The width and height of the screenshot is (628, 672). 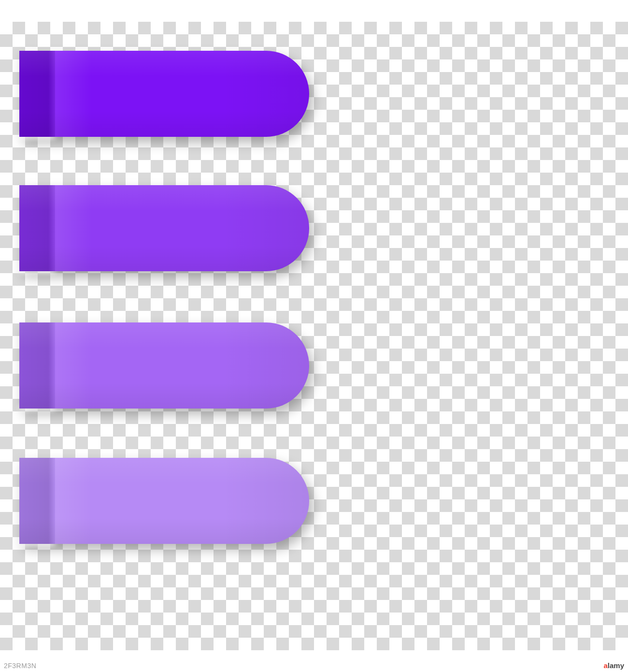 I want to click on logo-letter: a, so click(x=605, y=665).